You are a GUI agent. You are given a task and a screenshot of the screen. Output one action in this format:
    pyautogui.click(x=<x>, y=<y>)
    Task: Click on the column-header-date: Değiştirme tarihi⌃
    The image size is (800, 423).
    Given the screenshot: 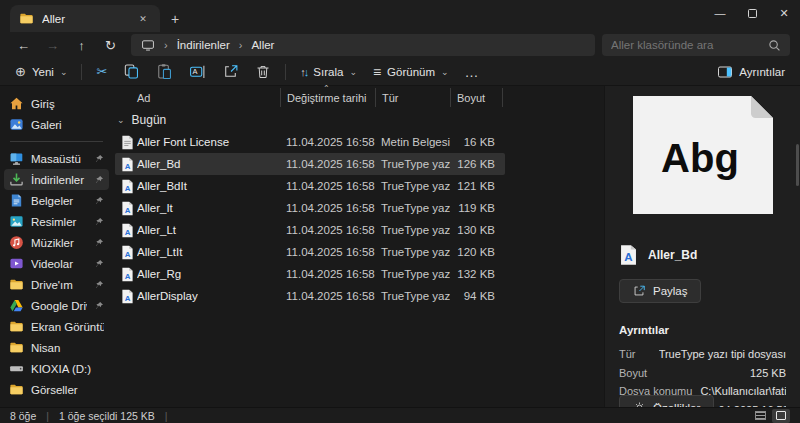 What is the action you would take?
    pyautogui.click(x=328, y=98)
    